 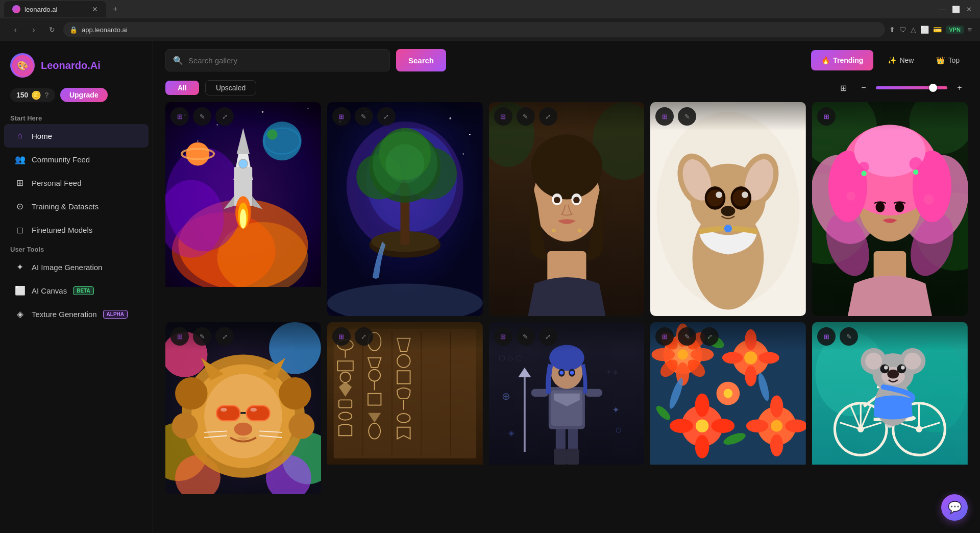 What do you see at coordinates (364, 116) in the screenshot?
I see `item-2-edit-button: ✎` at bounding box center [364, 116].